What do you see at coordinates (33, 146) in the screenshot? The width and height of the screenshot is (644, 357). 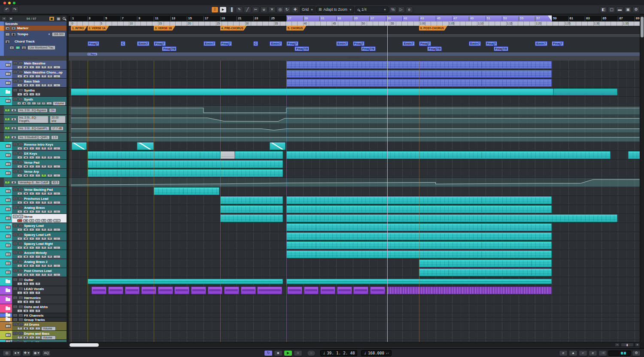 I see `track-row: 32msReverse Intro Keys●◀e⊂RW▭` at bounding box center [33, 146].